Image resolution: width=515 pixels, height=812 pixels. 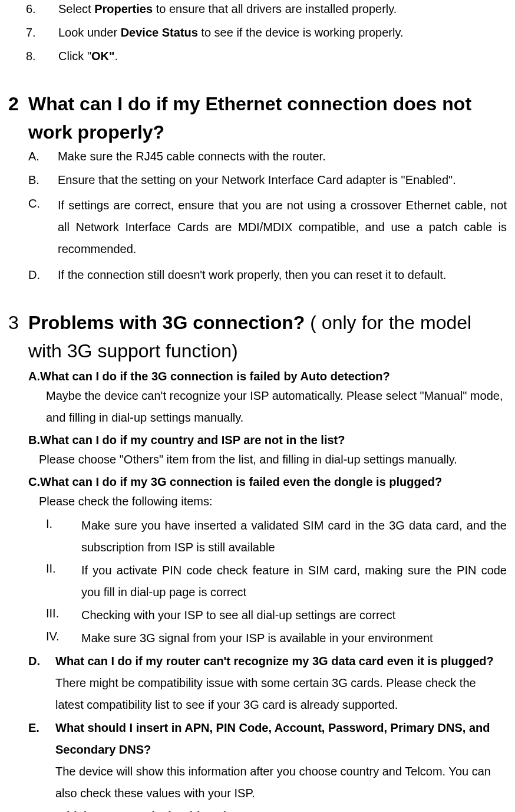 I want to click on question-d: D. What can I do if my router can't reco…, so click(x=258, y=683).